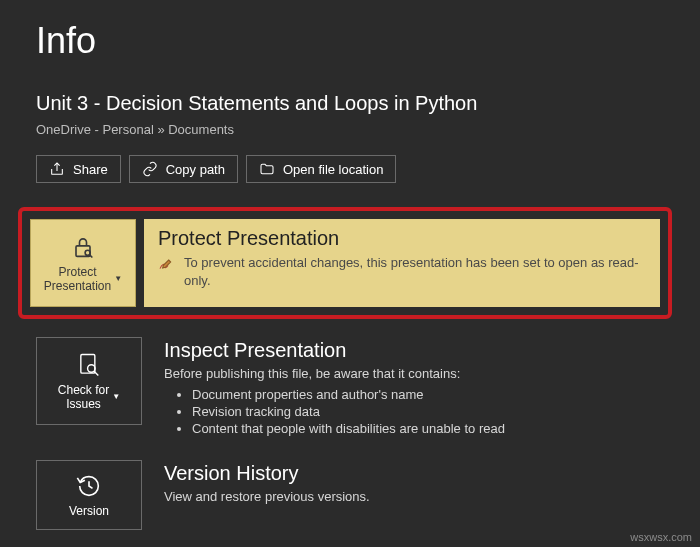  What do you see at coordinates (350, 169) in the screenshot?
I see `toolbar: Share Copy path Open file location` at bounding box center [350, 169].